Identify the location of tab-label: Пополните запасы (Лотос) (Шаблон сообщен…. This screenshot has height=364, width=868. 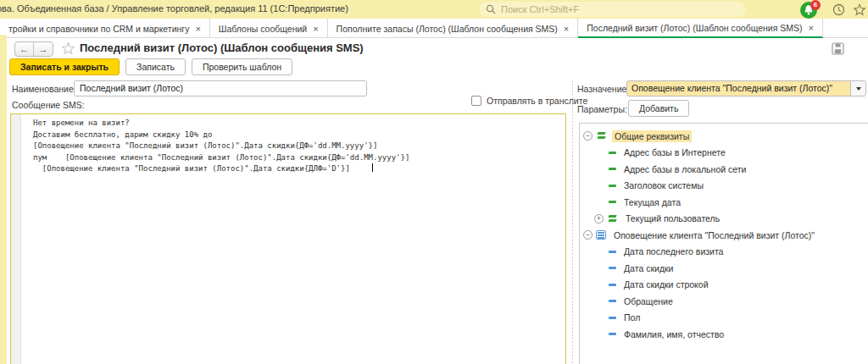
(448, 29).